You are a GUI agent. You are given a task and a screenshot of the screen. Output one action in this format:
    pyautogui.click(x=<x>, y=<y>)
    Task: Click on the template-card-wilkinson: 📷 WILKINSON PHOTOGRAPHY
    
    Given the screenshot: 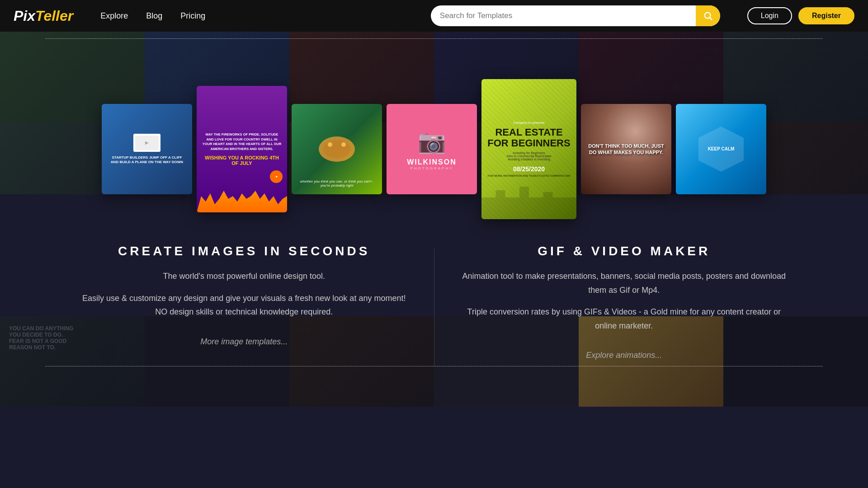 What is the action you would take?
    pyautogui.click(x=432, y=149)
    